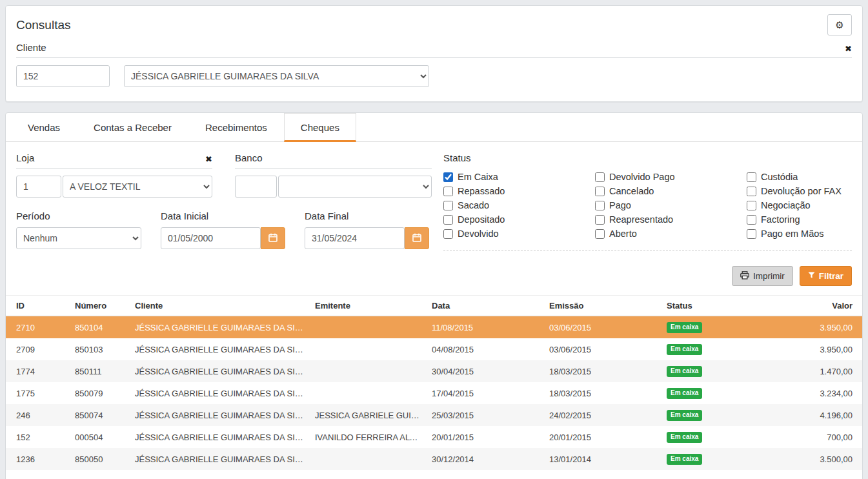 This screenshot has width=868, height=479. I want to click on status-option-pago-em-maos: Pago em Mãos, so click(799, 234).